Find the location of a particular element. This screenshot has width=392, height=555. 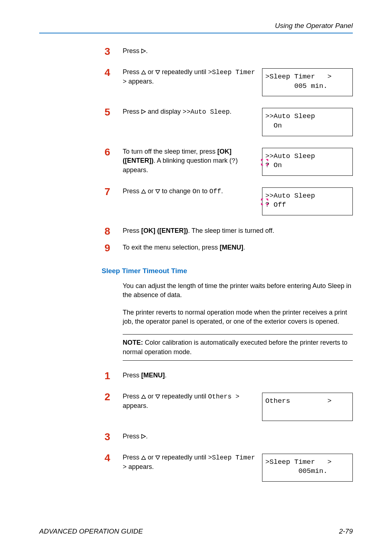

step-text: Press or repeatedly until >Sleep Timer >… is located at coordinates (192, 462).